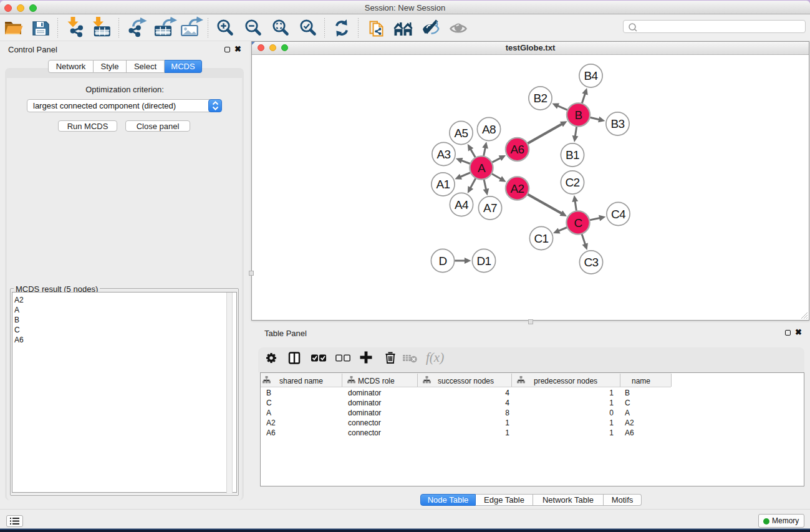 This screenshot has width=810, height=532. What do you see at coordinates (518, 150) in the screenshot?
I see `svg-text: A6` at bounding box center [518, 150].